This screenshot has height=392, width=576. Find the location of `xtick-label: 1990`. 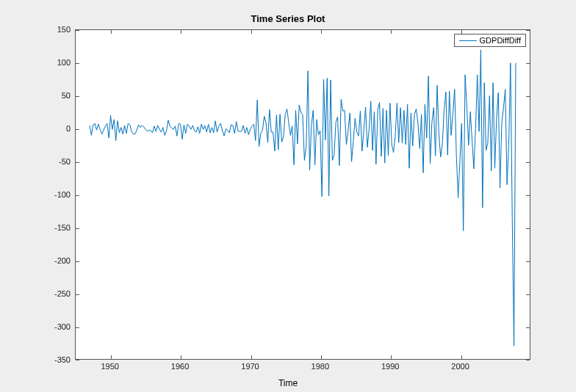

xtick-label: 1990 is located at coordinates (390, 366).